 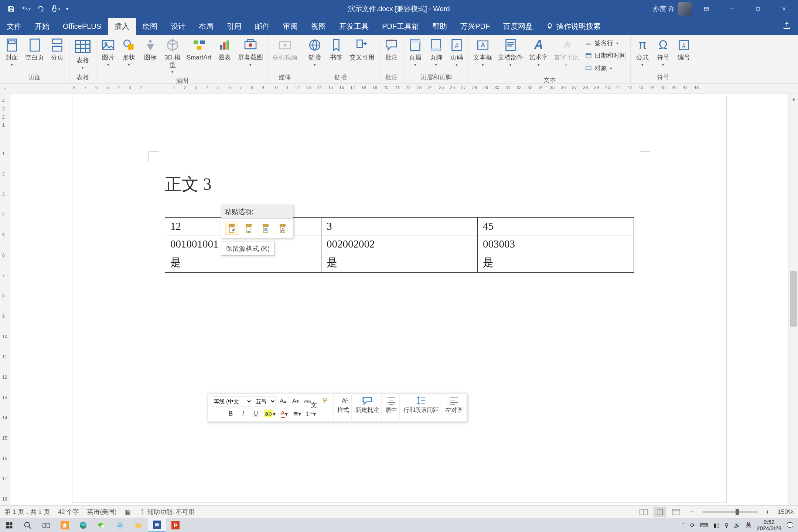 I want to click on cover-page-button: 封面▾, so click(x=12, y=52).